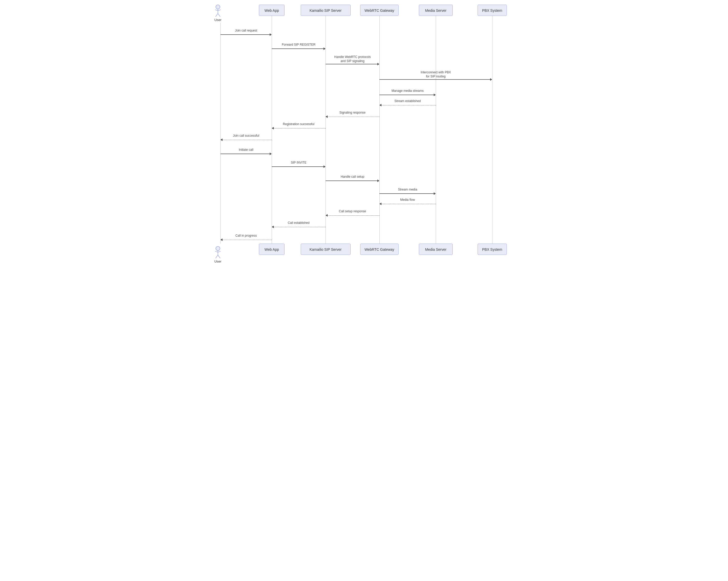 This screenshot has height=581, width=728. What do you see at coordinates (408, 101) in the screenshot?
I see `arrow-label-5: Stream established` at bounding box center [408, 101].